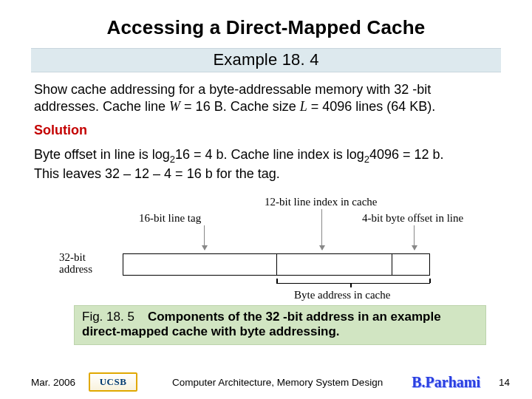  Describe the element at coordinates (414, 238) in the screenshot. I see `arrow-offset` at that location.